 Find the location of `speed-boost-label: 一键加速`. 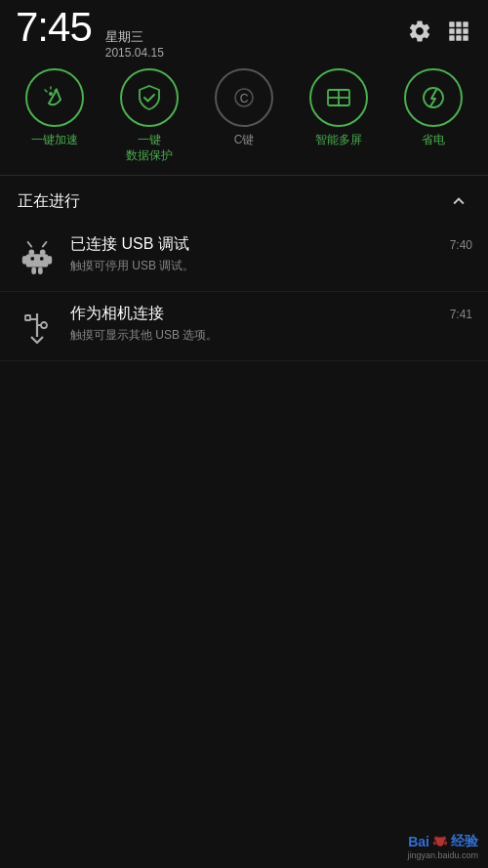

speed-boost-label: 一键加速 is located at coordinates (55, 141).